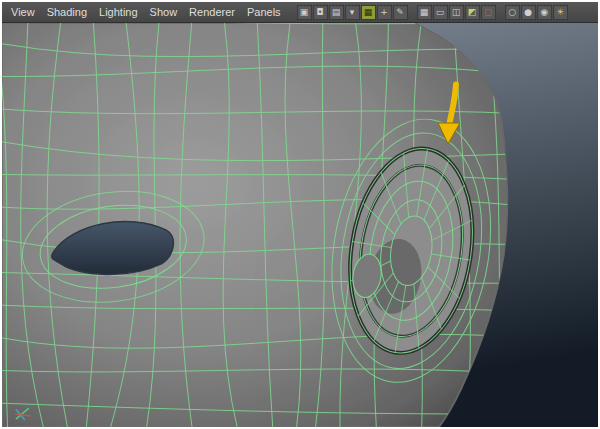 Image resolution: width=600 pixels, height=429 pixels. What do you see at coordinates (456, 12) in the screenshot?
I see `resolution-gate-icon: ◫` at bounding box center [456, 12].